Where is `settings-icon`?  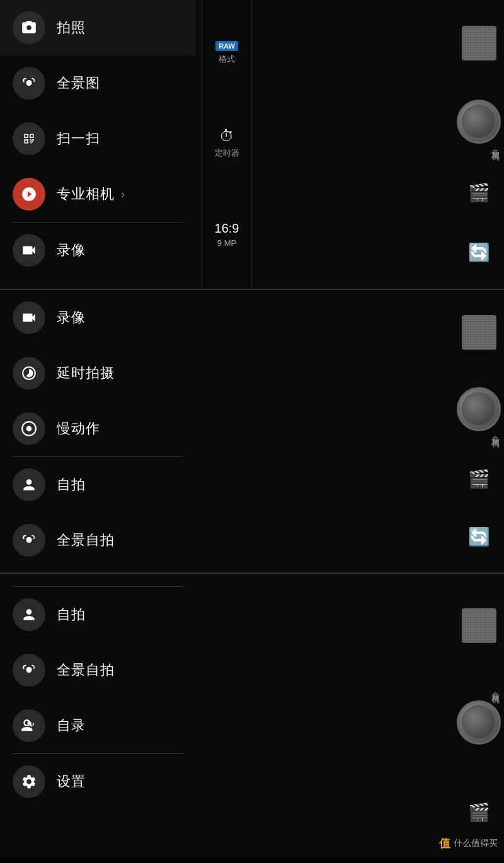
settings-icon is located at coordinates (29, 782).